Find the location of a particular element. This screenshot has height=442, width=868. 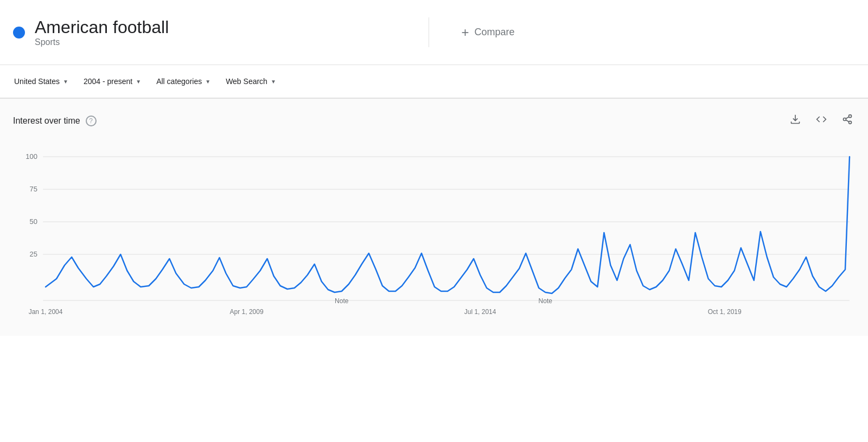

search-type-arrow-icon: ▼ is located at coordinates (273, 81).